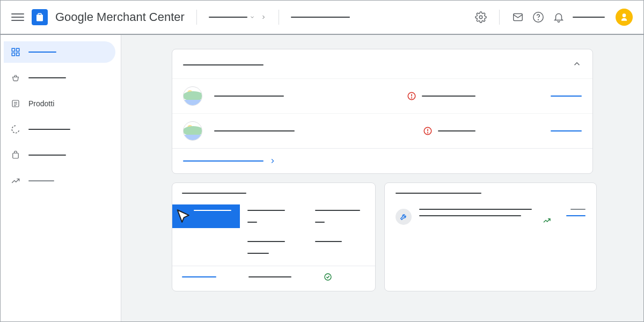 The width and height of the screenshot is (644, 322). Describe the element at coordinates (491, 237) in the screenshot. I see `performance-card` at that location.